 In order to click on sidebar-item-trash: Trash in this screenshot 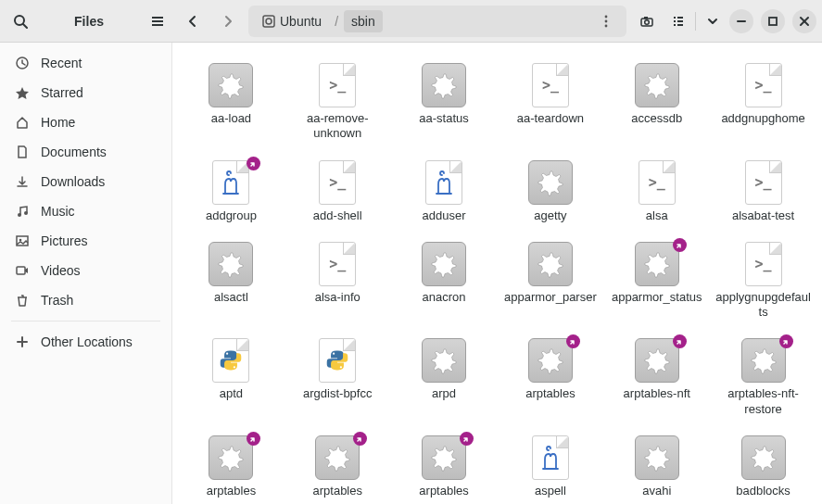, I will do `click(85, 300)`.